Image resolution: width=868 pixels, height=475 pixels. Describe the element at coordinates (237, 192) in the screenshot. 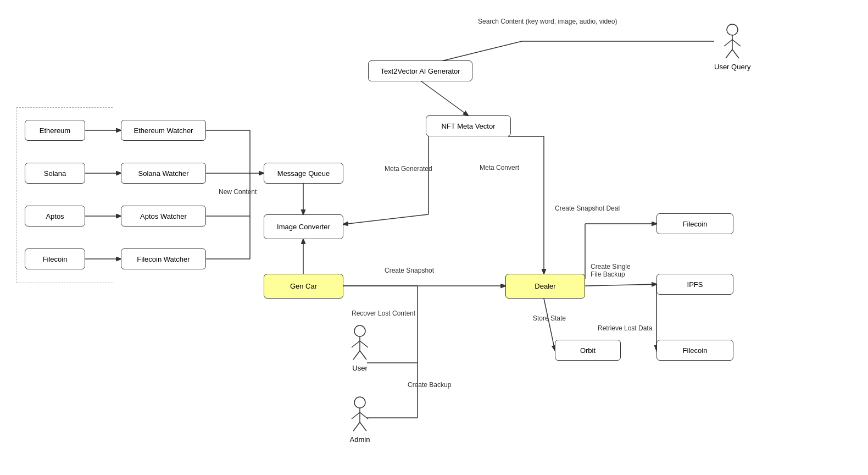

I see `label-new-content: New Content` at that location.